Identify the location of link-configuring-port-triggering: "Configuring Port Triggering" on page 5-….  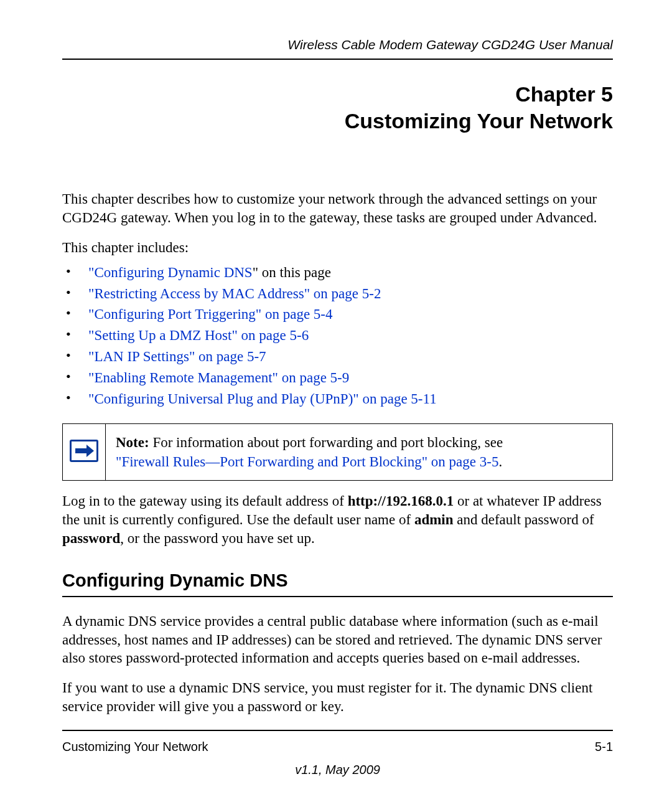
(210, 314).